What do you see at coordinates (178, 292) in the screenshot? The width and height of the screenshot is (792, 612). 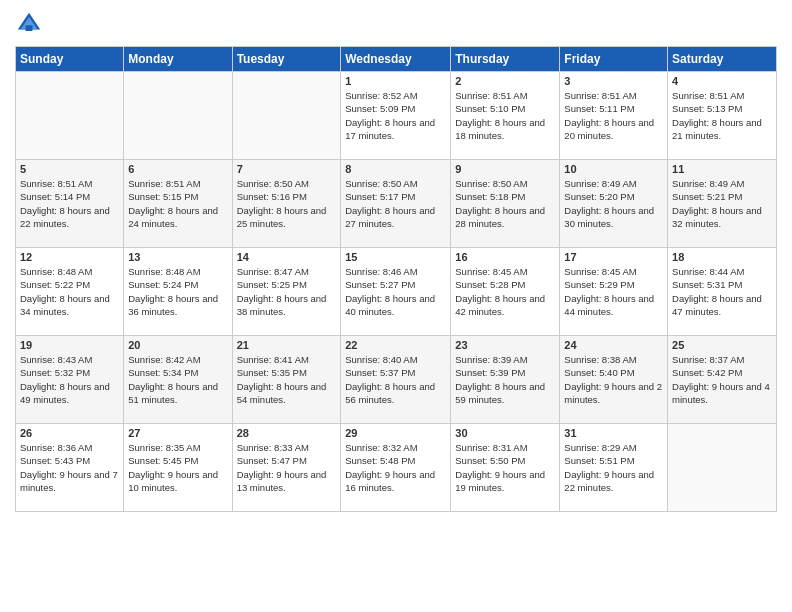 I see `calendar-day-cell: 13Sunrise: 8:48 AMSunset: 5:24 PMDayligh…` at bounding box center [178, 292].